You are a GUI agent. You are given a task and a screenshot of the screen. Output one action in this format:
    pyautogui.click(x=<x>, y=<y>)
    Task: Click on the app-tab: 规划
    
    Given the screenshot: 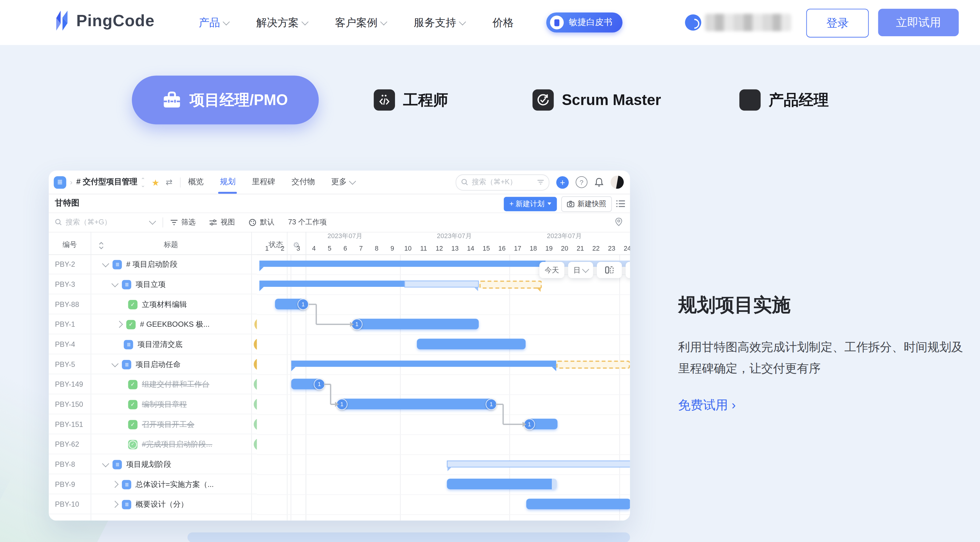 What is the action you would take?
    pyautogui.click(x=228, y=182)
    